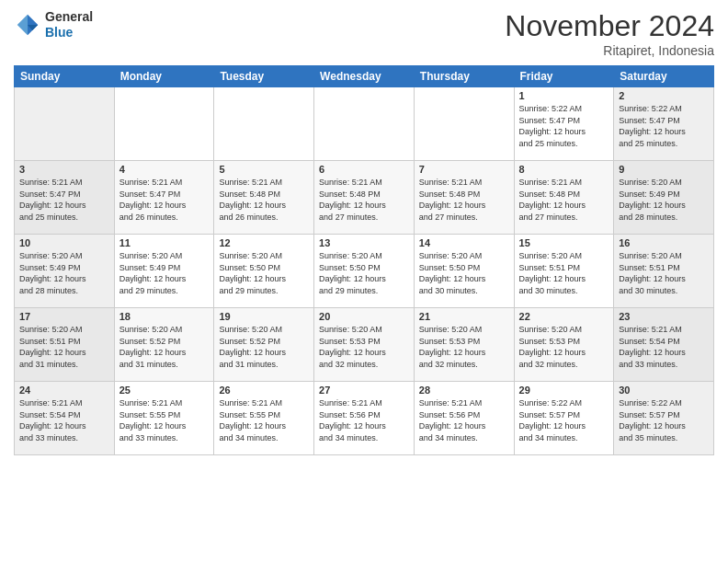 The image size is (728, 563). I want to click on logo: General Blue, so click(53, 25).